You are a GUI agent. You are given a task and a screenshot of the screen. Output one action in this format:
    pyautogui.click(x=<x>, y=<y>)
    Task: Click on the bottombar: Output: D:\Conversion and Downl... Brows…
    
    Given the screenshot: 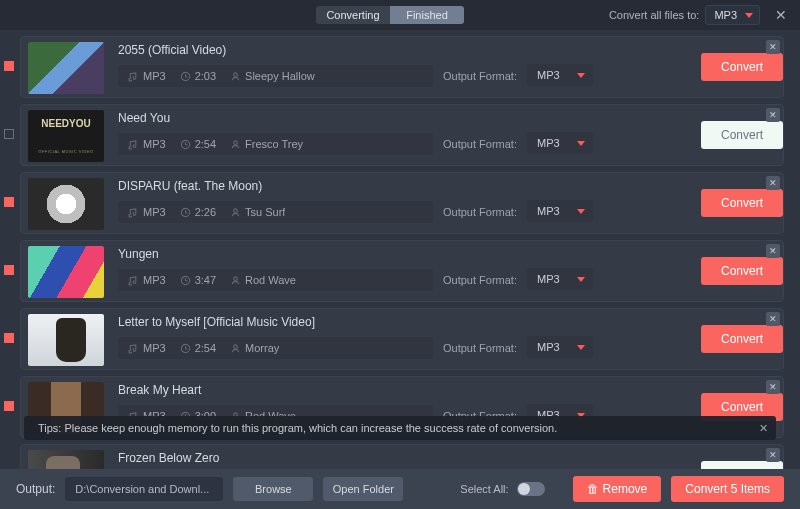 What is the action you would take?
    pyautogui.click(x=400, y=489)
    